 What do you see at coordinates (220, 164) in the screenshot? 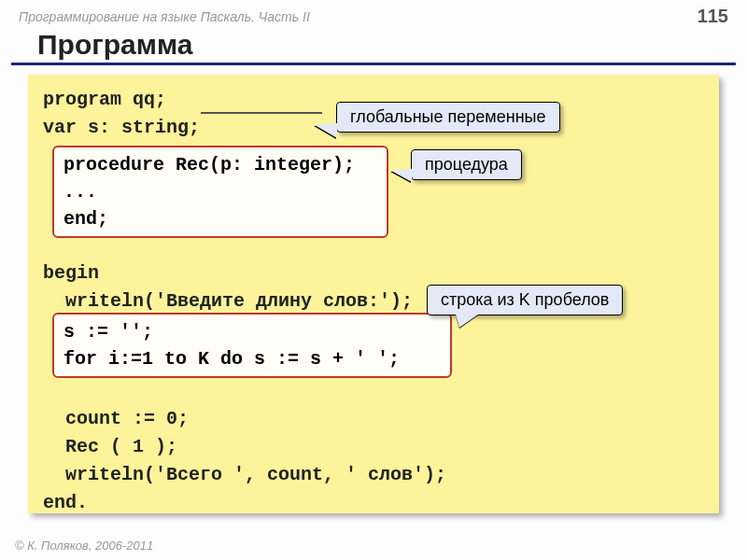
I see `code-line: procedure Rec(p: integer);` at bounding box center [220, 164].